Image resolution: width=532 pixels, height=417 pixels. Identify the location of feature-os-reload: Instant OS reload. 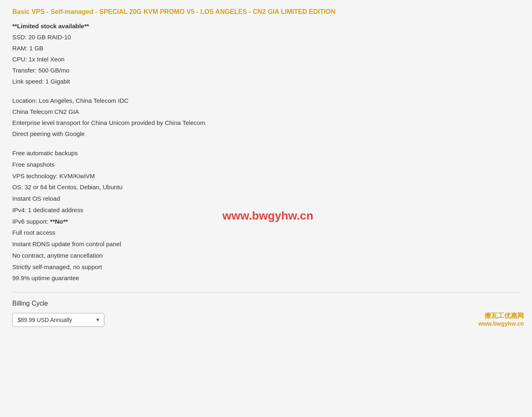
(266, 199).